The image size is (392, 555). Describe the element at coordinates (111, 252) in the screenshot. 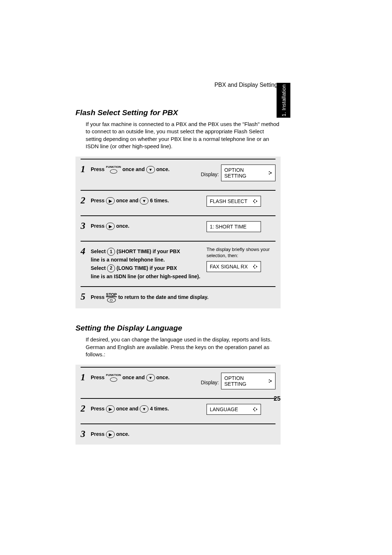

I see `key-1-icon: 1` at that location.